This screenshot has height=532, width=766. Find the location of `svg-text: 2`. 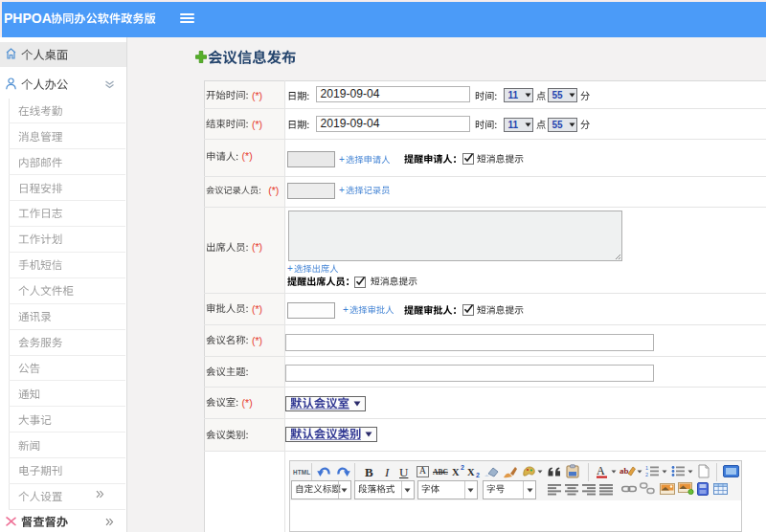

svg-text: 2 is located at coordinates (647, 475).